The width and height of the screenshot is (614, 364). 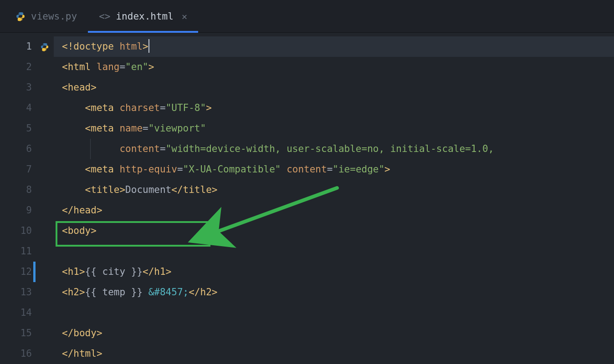 What do you see at coordinates (16, 87) in the screenshot?
I see `line-number: 3` at bounding box center [16, 87].